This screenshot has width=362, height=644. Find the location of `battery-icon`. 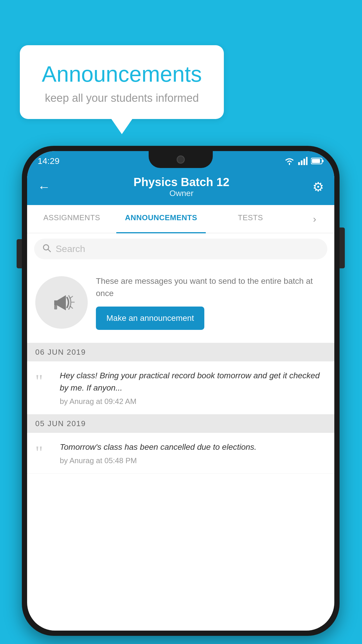

battery-icon is located at coordinates (317, 161).